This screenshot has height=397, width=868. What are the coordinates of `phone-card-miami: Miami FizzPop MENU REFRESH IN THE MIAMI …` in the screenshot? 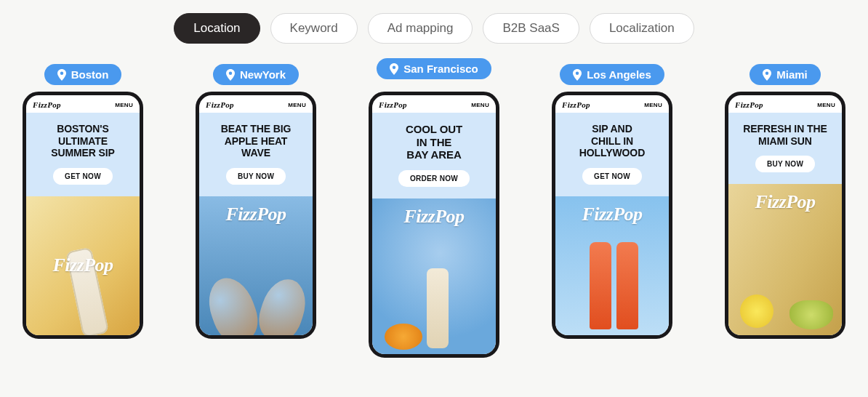 It's located at (785, 215).